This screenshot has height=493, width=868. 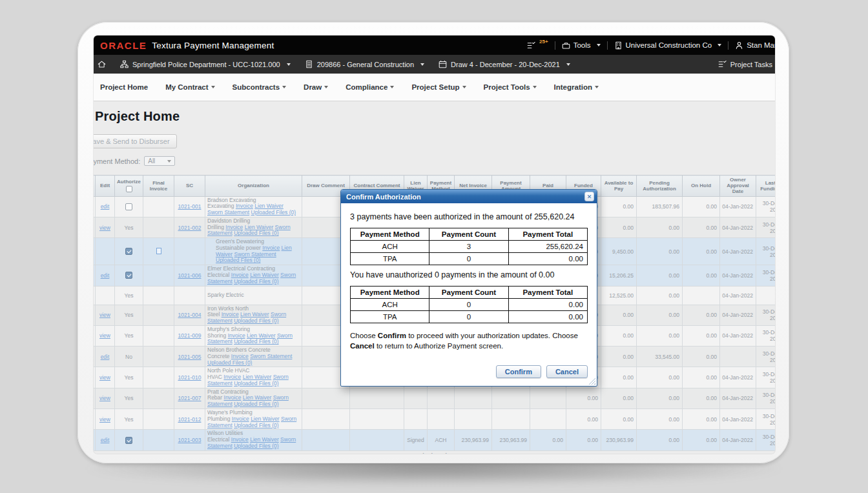 What do you see at coordinates (190, 377) in the screenshot?
I see `sc-link: 1021-010` at bounding box center [190, 377].